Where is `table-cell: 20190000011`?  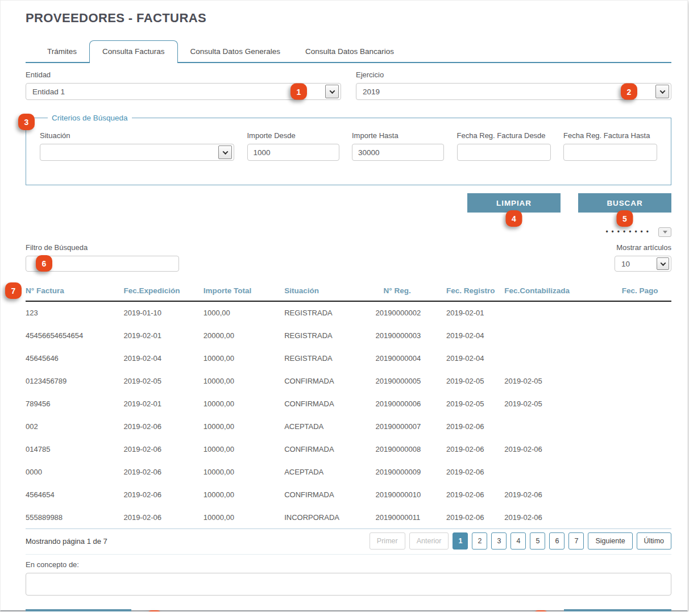 table-cell: 20190000011 is located at coordinates (411, 517).